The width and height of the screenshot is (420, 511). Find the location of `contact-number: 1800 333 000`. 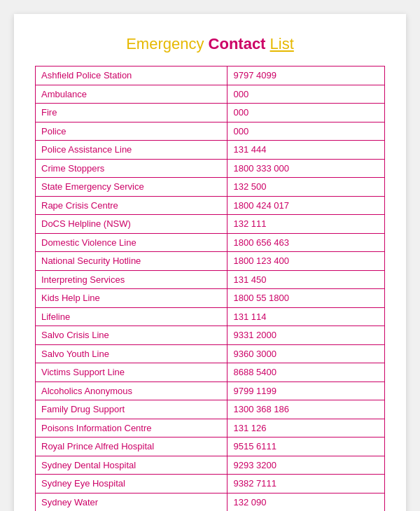

contact-number: 1800 333 000 is located at coordinates (307, 168).